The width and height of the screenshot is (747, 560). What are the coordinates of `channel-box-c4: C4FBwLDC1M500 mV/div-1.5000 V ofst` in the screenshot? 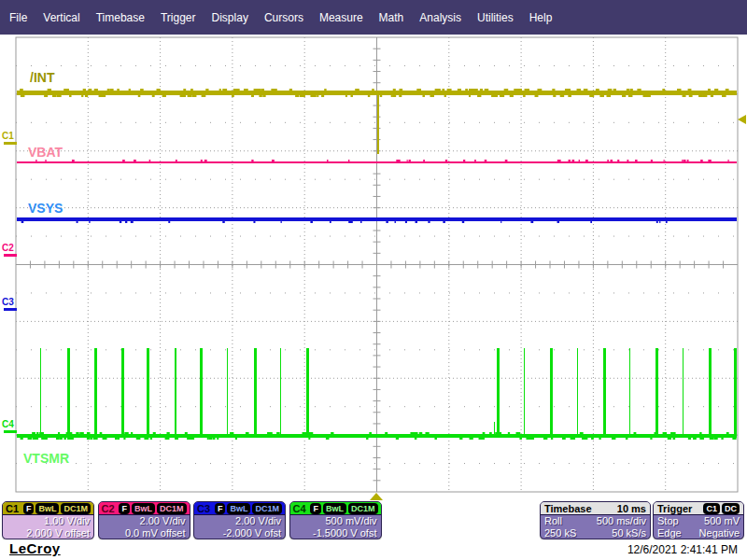 It's located at (336, 521).